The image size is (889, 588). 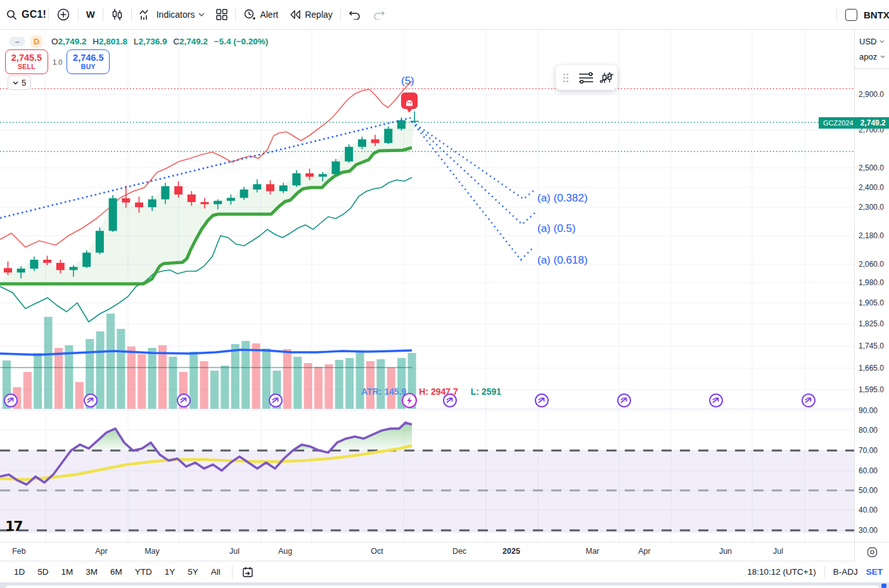 I want to click on range-button-5y: 5Y, so click(x=193, y=572).